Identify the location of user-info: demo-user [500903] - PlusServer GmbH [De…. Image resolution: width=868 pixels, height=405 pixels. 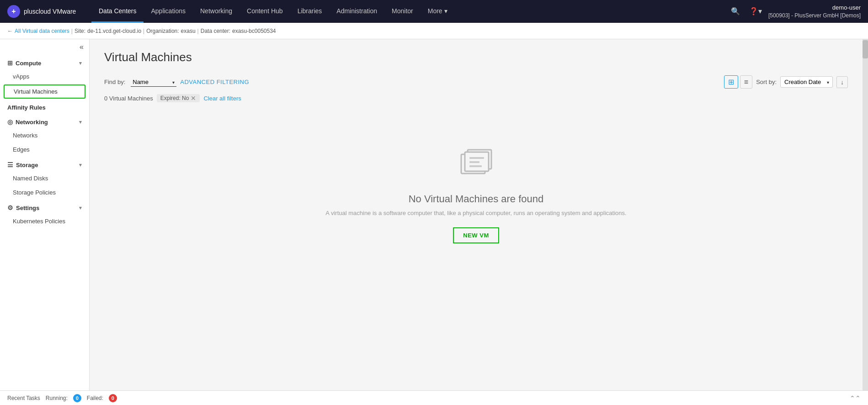
(815, 12).